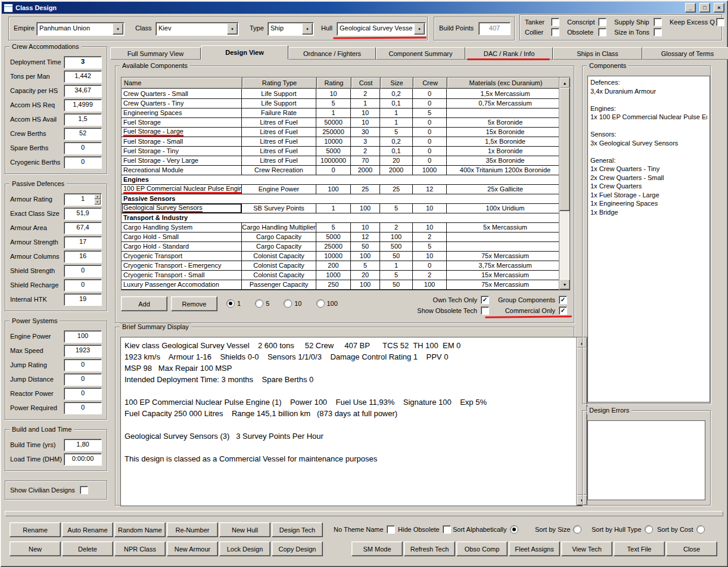 Image resolution: width=728 pixels, height=567 pixels. What do you see at coordinates (364, 8) in the screenshot?
I see `title-bar: Class Design _ □ ×` at bounding box center [364, 8].